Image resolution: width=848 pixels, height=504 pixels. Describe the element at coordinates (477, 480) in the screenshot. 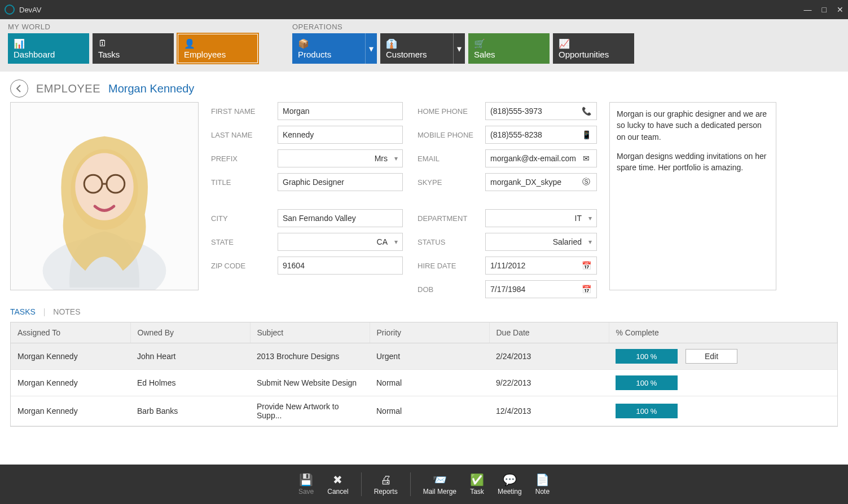

I see `task-icon: ✅` at that location.